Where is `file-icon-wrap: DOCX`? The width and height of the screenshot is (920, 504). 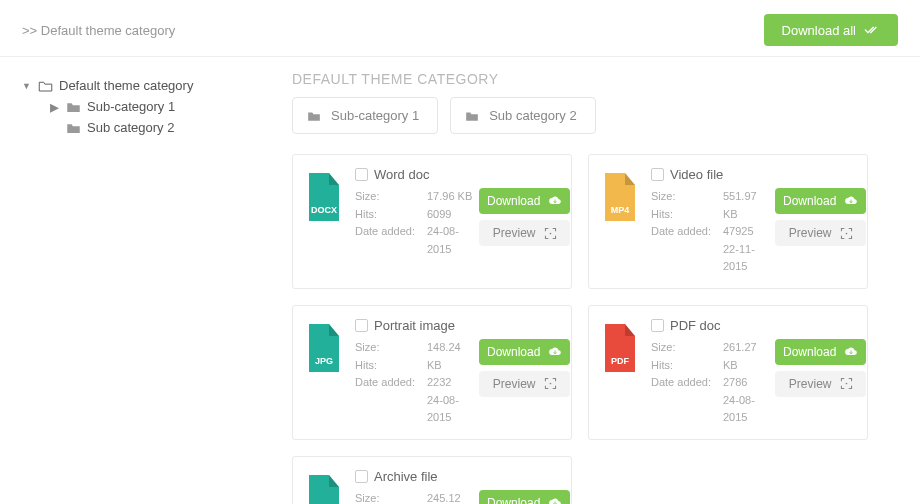 file-icon-wrap: DOCX is located at coordinates (325, 222).